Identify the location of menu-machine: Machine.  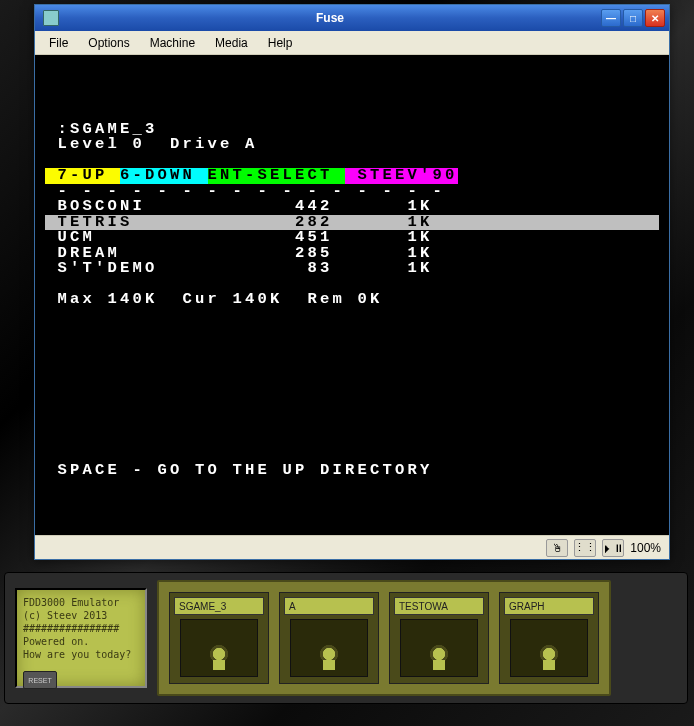
(172, 43).